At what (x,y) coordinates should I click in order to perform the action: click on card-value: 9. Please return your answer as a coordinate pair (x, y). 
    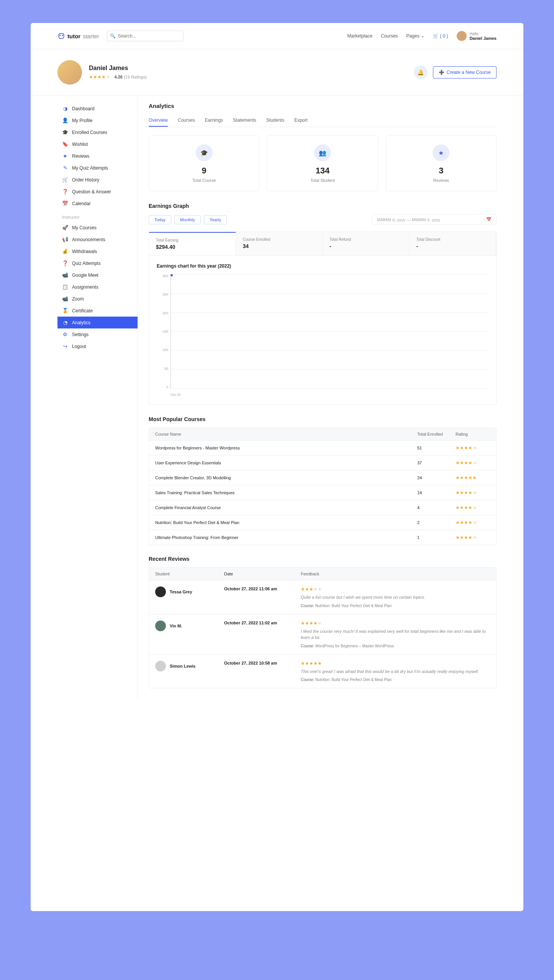
    Looking at the image, I should click on (204, 171).